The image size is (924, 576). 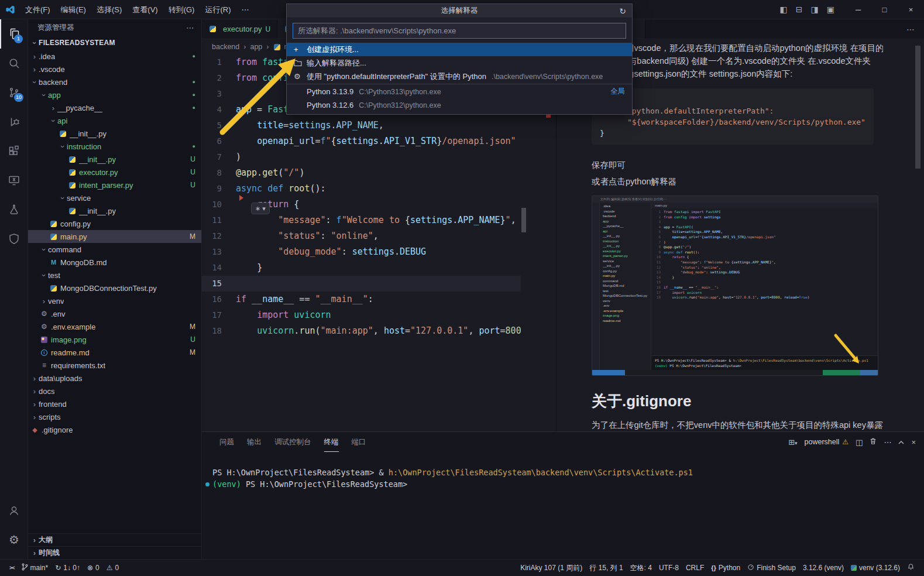 What do you see at coordinates (115, 301) in the screenshot?
I see `tree-folder: ›venv` at bounding box center [115, 301].